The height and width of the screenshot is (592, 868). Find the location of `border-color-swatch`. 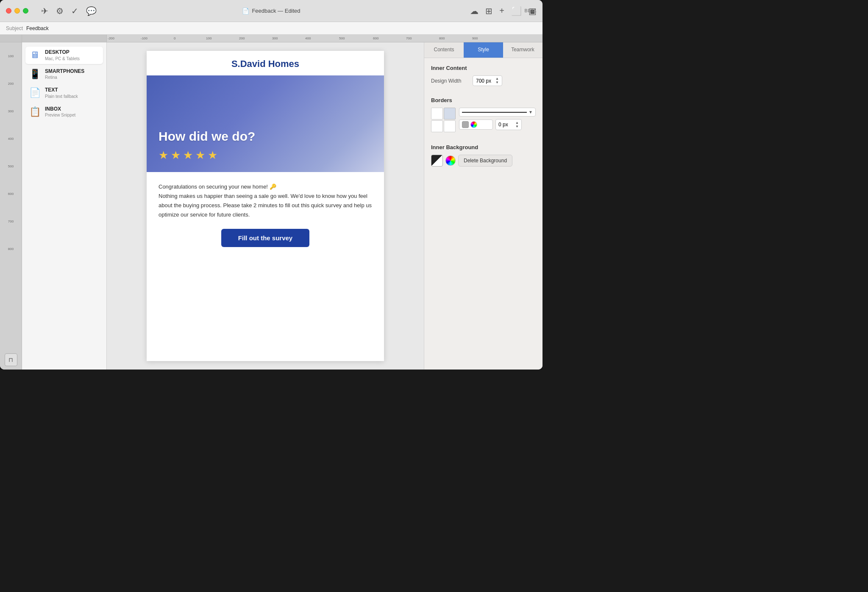

border-color-swatch is located at coordinates (465, 125).